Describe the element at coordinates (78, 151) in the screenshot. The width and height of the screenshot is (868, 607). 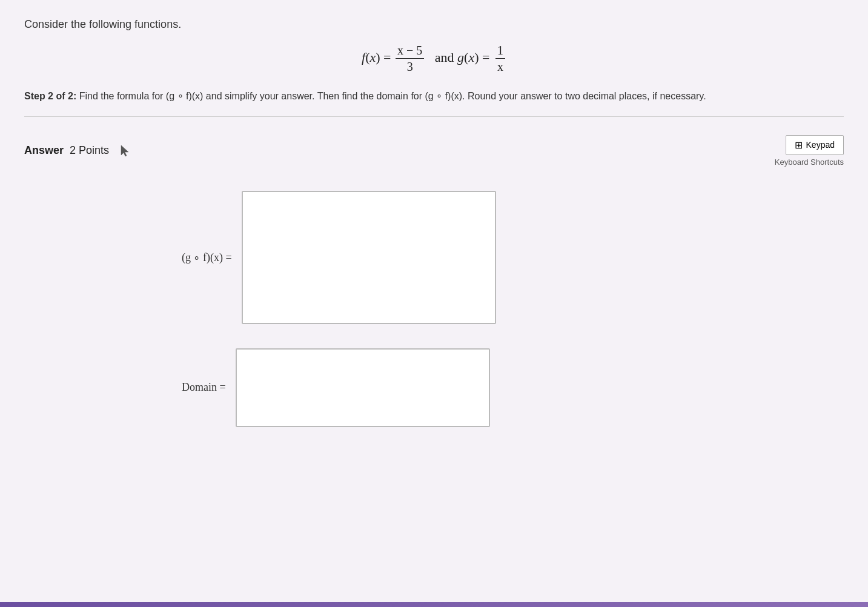
I see `answer-label-container: Answer 2 Points` at that location.